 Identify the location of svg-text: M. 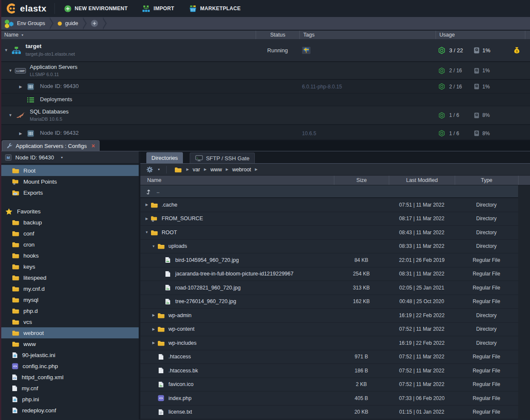
(9, 158).